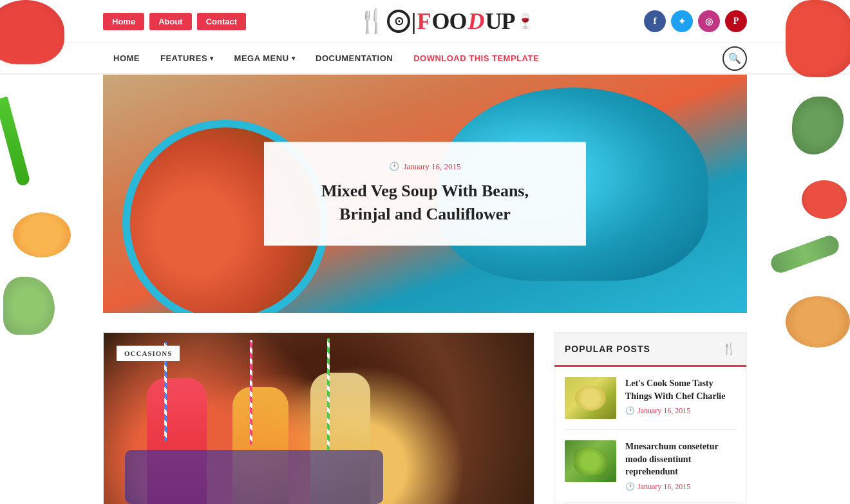  What do you see at coordinates (425, 194) in the screenshot?
I see `hero-card: 🕐 January 16, 2015 Mixed Veg Soup With B…` at bounding box center [425, 194].